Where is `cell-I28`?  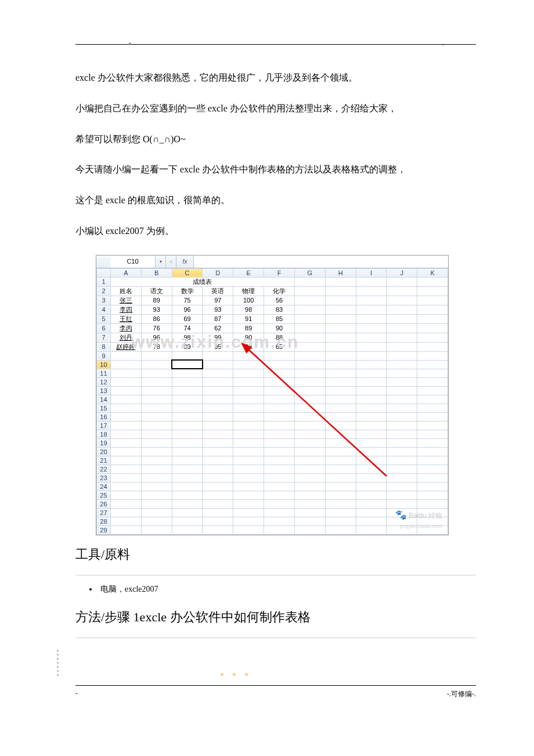
cell-I28 is located at coordinates (371, 521).